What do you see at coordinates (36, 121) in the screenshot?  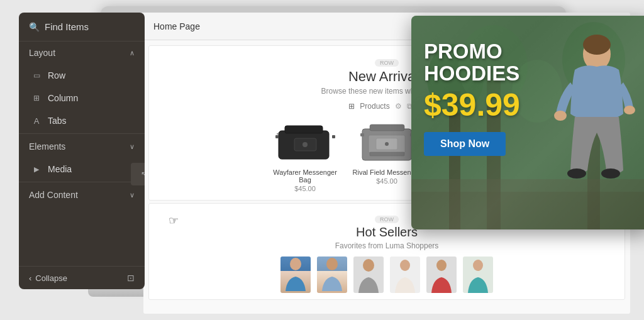 I see `tabs-icon: A` at bounding box center [36, 121].